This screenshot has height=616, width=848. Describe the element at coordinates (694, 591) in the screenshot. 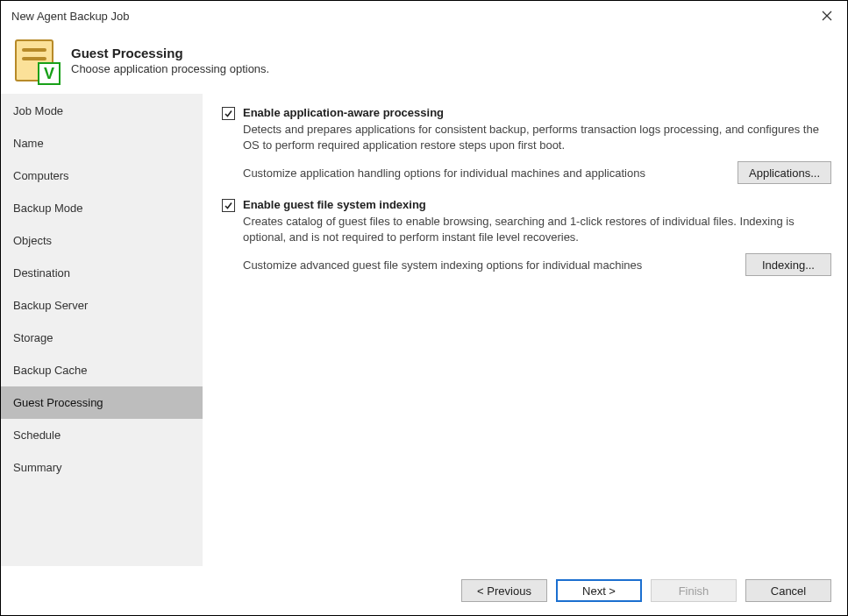

I see `finish-button: Finish` at that location.